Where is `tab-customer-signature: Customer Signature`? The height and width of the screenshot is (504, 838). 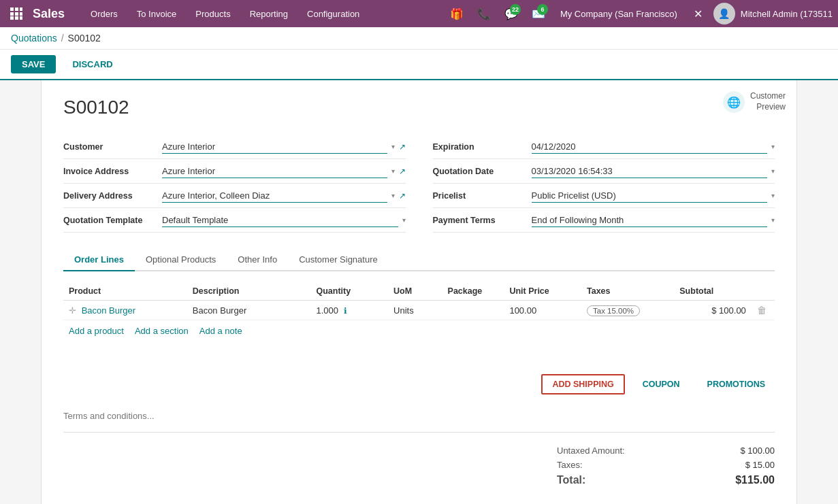 tab-customer-signature: Customer Signature is located at coordinates (338, 260).